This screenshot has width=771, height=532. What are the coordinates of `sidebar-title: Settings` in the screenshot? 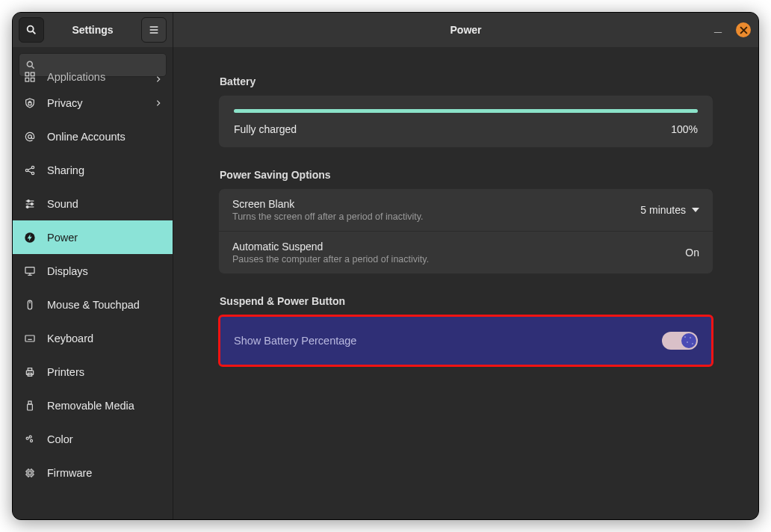 It's located at (93, 30).